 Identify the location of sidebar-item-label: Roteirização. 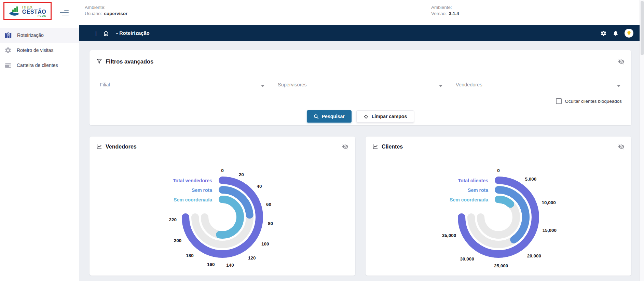
(30, 35).